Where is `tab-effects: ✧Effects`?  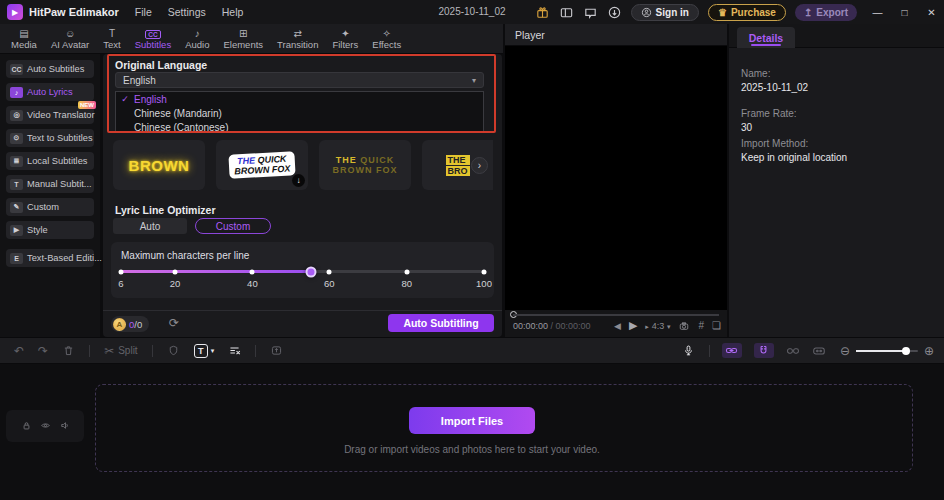
tab-effects: ✧Effects is located at coordinates (386, 39).